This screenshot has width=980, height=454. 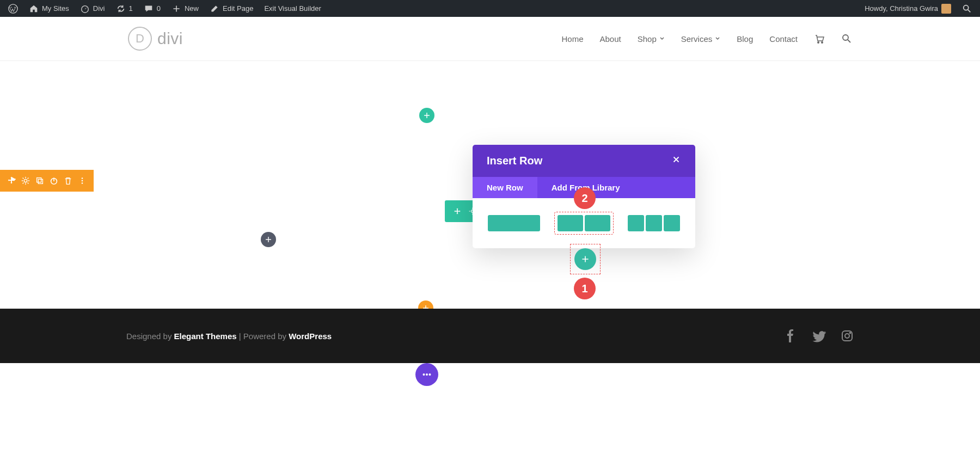 I want to click on power-icon, so click(x=54, y=181).